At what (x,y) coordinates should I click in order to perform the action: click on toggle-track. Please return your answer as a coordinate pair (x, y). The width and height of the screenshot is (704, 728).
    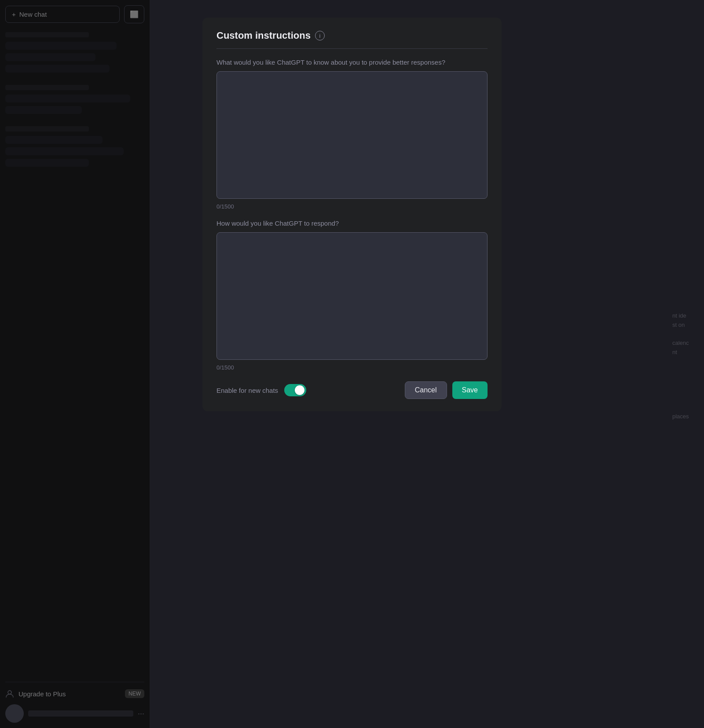
    Looking at the image, I should click on (295, 390).